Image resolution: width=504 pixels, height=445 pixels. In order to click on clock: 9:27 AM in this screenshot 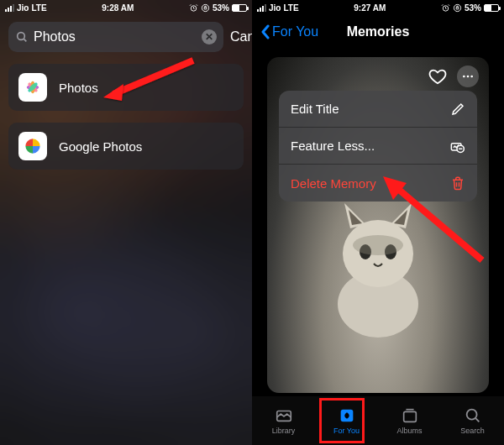, I will do `click(370, 8)`.